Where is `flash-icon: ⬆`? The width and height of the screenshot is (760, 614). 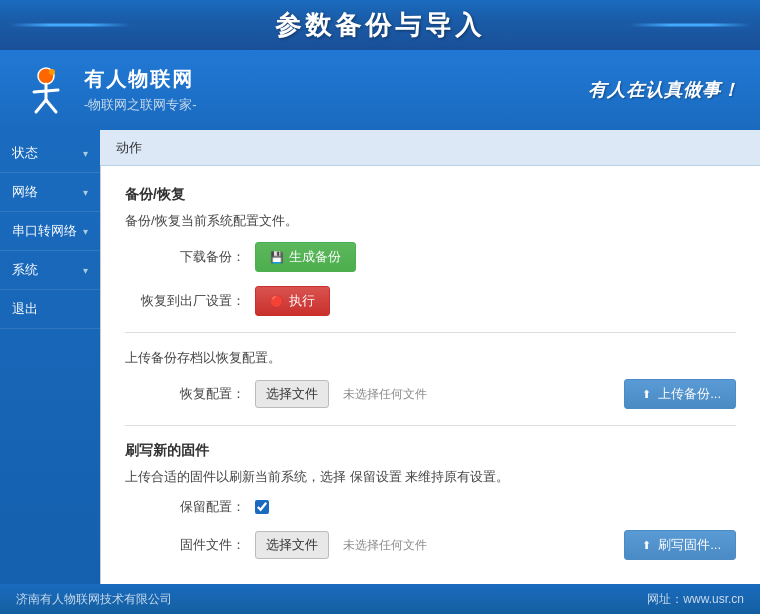
flash-icon: ⬆ is located at coordinates (646, 545).